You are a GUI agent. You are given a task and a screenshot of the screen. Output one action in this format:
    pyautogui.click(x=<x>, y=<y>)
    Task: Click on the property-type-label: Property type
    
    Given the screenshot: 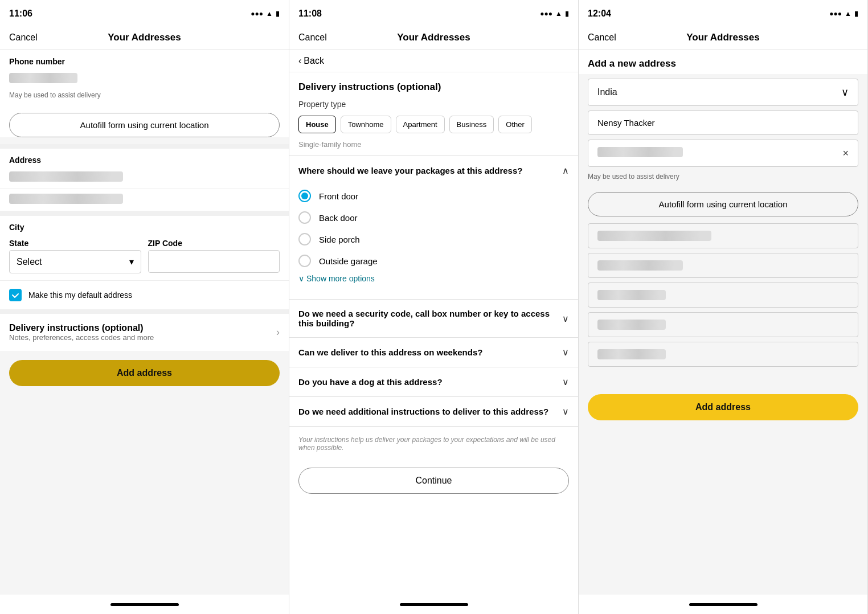 What is the action you would take?
    pyautogui.click(x=434, y=104)
    